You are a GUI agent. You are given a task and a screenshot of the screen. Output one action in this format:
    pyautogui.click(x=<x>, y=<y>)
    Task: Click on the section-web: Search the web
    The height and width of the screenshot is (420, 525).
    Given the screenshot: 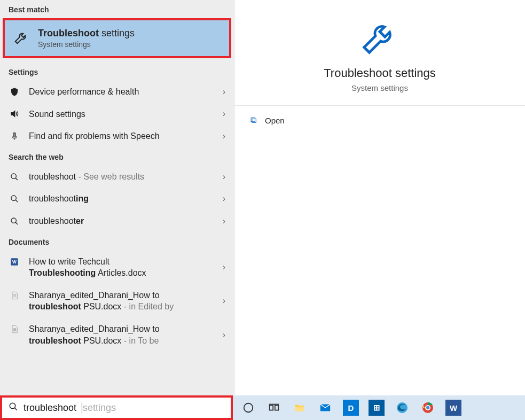 What is the action you would take?
    pyautogui.click(x=117, y=157)
    